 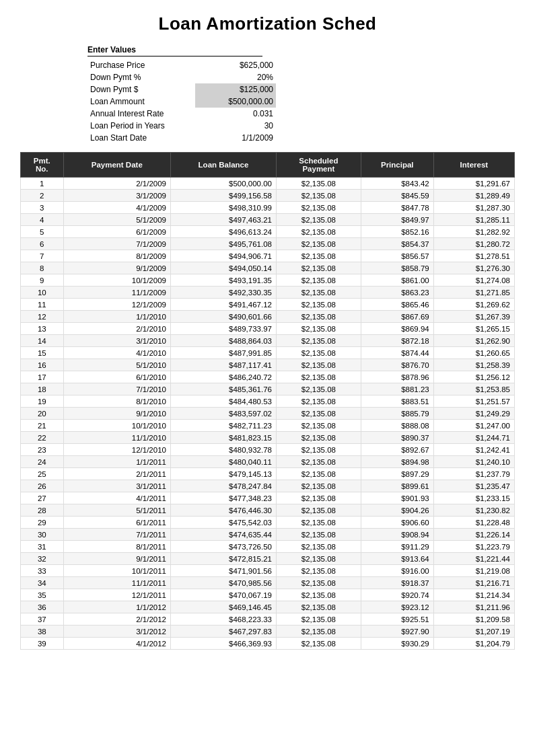 I want to click on table-cell: $487,991.85, so click(x=223, y=353).